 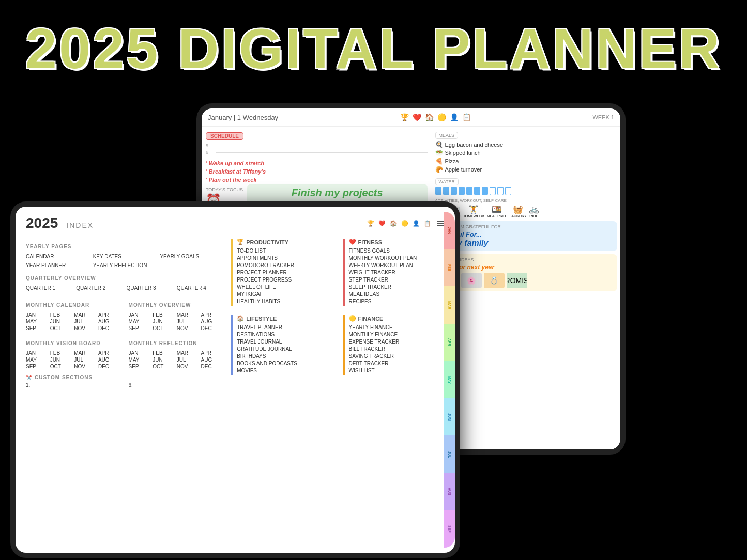 What do you see at coordinates (397, 342) in the screenshot?
I see `expense-tracker-link: EXPENSE TRACKER` at bounding box center [397, 342].